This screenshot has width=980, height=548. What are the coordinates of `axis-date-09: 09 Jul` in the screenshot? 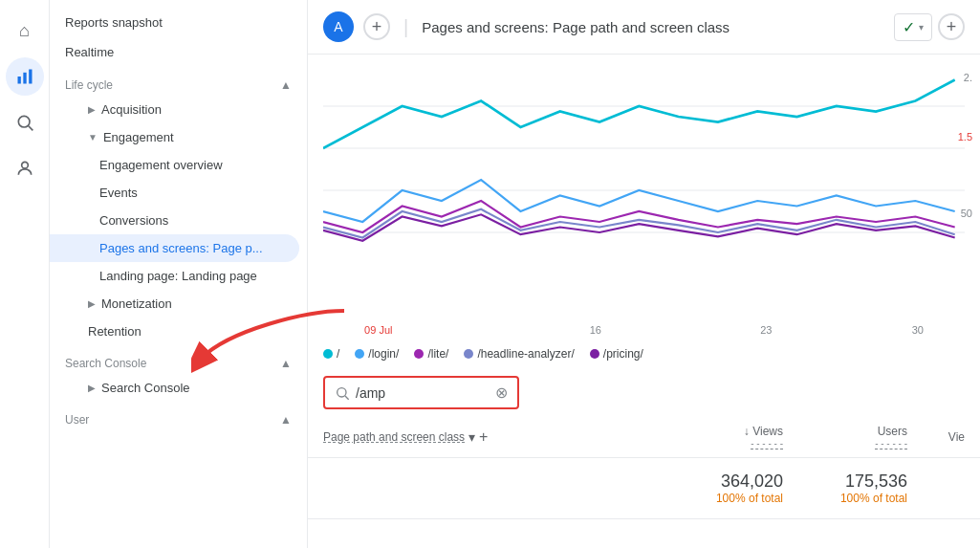 It's located at (379, 330).